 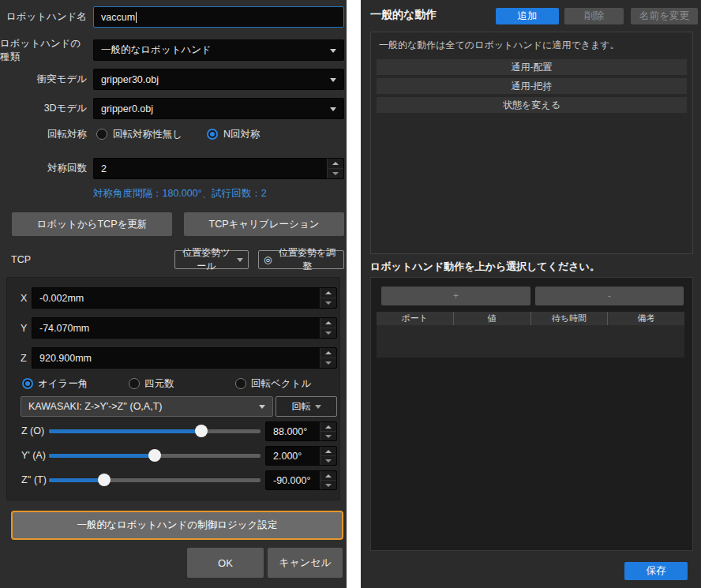 What do you see at coordinates (305, 563) in the screenshot?
I see `cancel-button: キャンセル` at bounding box center [305, 563].